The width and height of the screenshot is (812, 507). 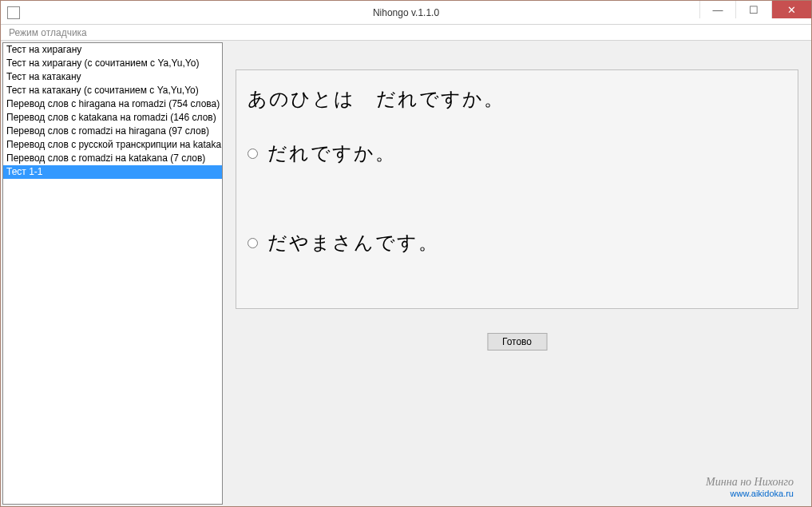 I want to click on answer-option-0: だれですか。, so click(x=517, y=153).